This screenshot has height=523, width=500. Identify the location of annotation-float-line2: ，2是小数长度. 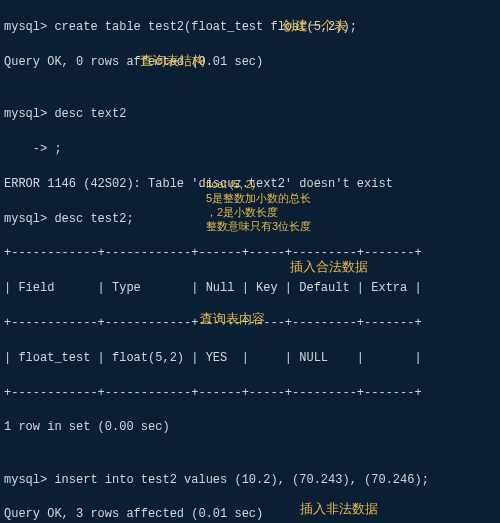
(242, 213).